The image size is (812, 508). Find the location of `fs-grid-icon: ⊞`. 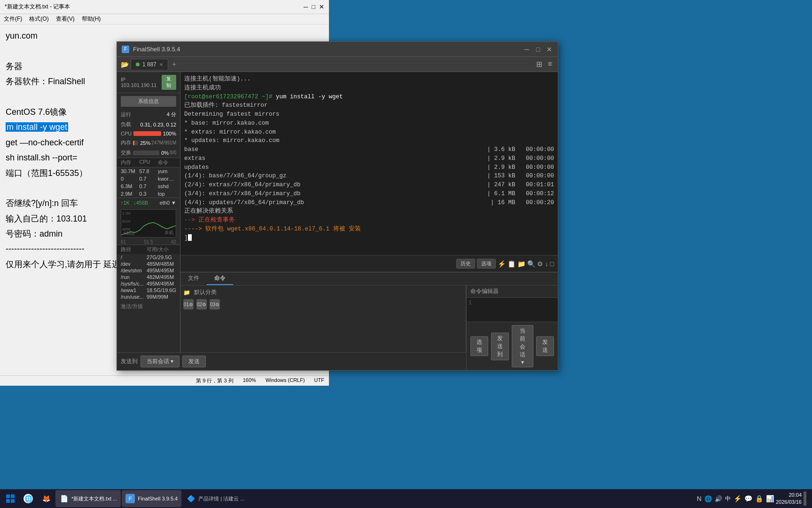

fs-grid-icon: ⊞ is located at coordinates (539, 64).